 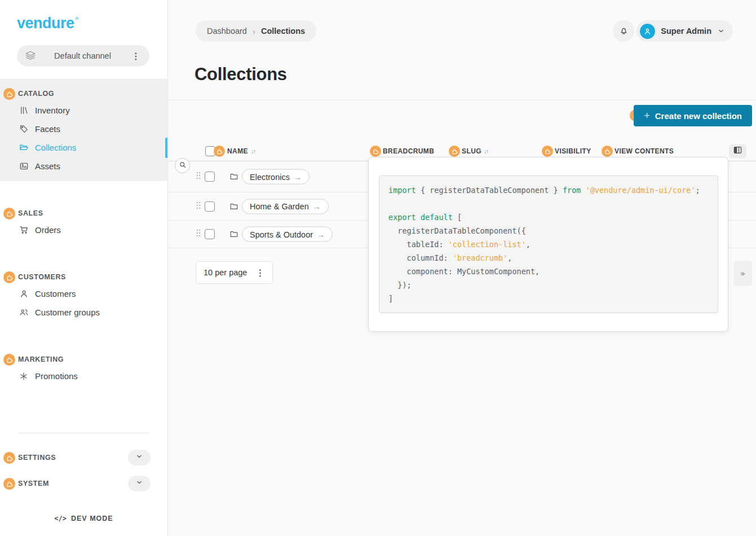 I want to click on sort-icon-slug: ↓↑, so click(x=486, y=151).